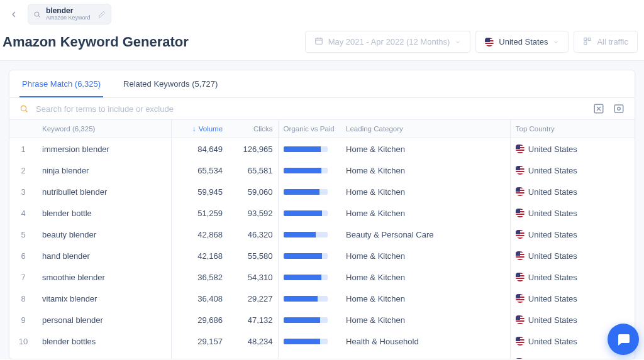 This screenshot has height=360, width=644. What do you see at coordinates (606, 41) in the screenshot?
I see `traffic-picker: All traffic` at bounding box center [606, 41].